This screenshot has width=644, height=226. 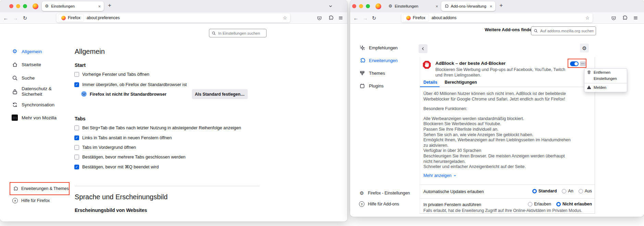 I want to click on url-bar: Firefox about:addons, so click(x=497, y=18).